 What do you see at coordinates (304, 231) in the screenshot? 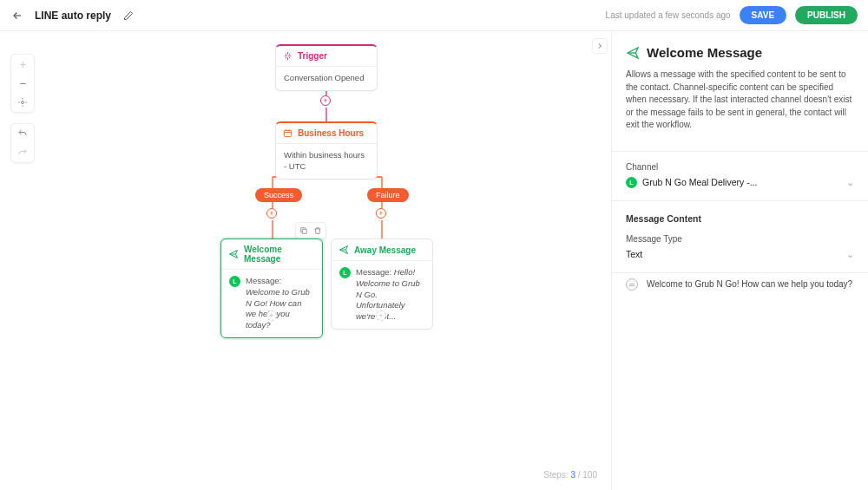
I see `copy-node-button` at bounding box center [304, 231].